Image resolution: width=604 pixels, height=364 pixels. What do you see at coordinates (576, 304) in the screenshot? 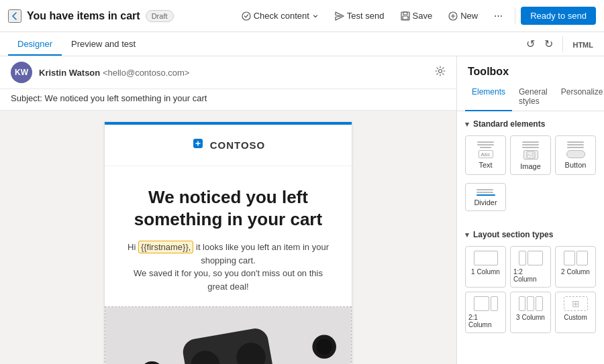
I see `layout-custom-icon: ⊞` at bounding box center [576, 304].